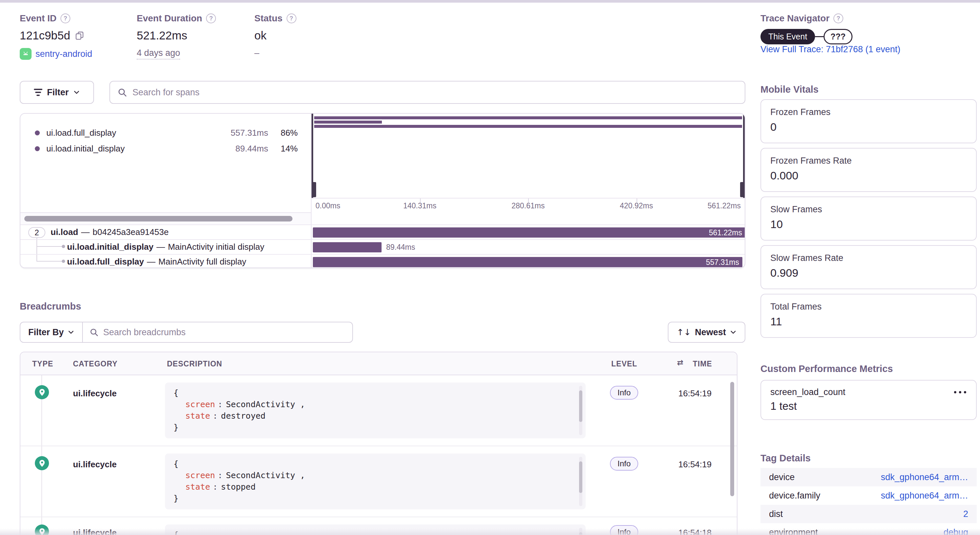  Describe the element at coordinates (528, 206) in the screenshot. I see `axis-label: 280.61ms` at that location.